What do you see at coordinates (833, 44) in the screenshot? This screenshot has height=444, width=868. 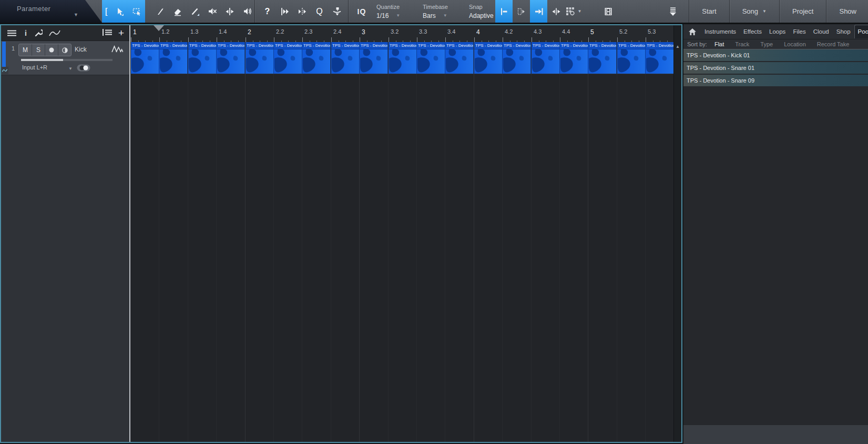 I see `sort-option-record-take: Record Take` at bounding box center [833, 44].